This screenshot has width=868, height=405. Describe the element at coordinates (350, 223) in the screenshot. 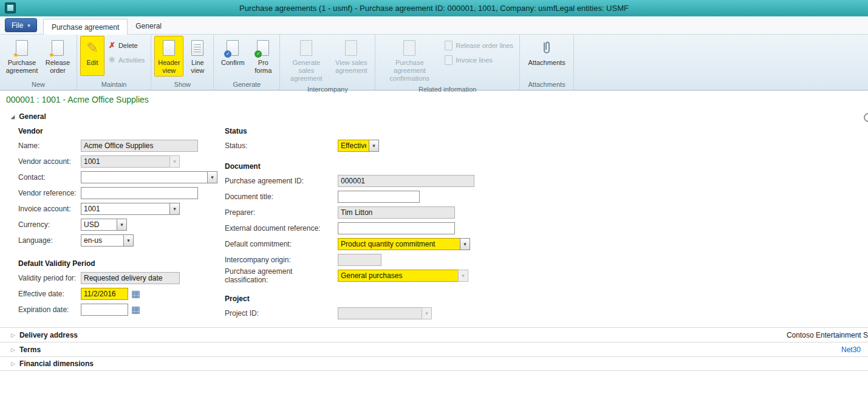

I see `form-column-right: Status Status: ▾ Document Purchase agree…` at that location.